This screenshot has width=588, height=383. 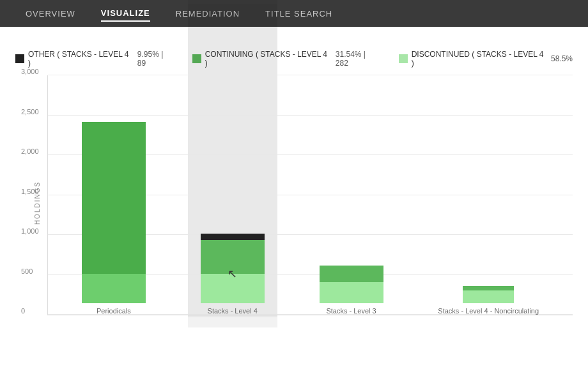 I want to click on legend-value-discontinued: 58.5%, so click(x=562, y=59).